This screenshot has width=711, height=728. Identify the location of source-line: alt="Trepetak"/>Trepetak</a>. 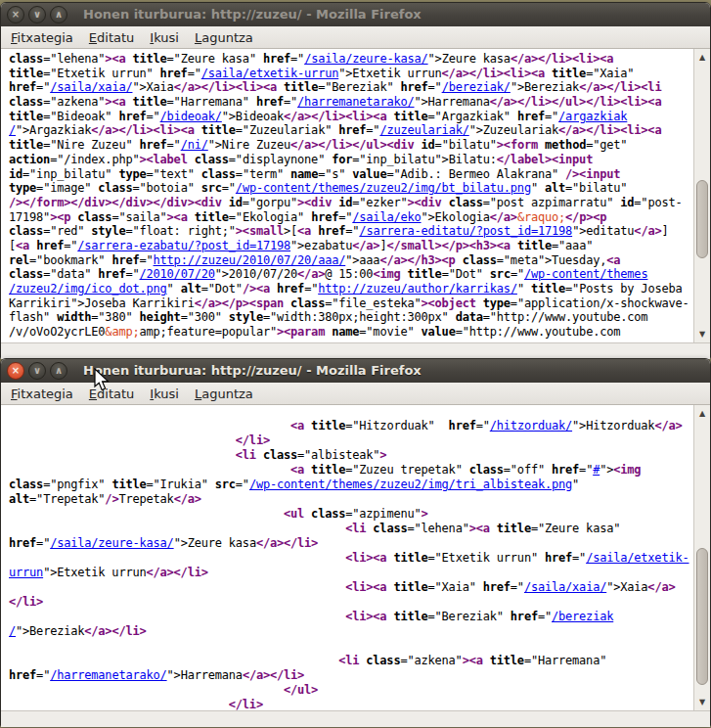
(351, 499).